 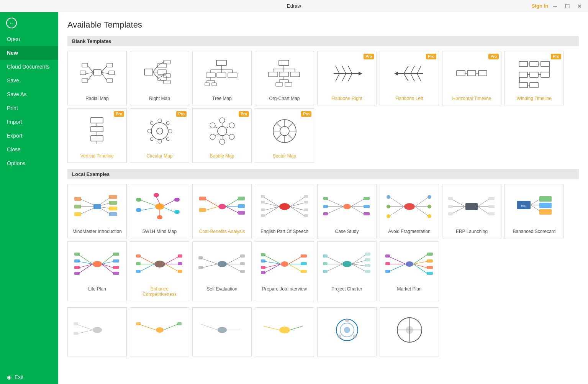 What do you see at coordinates (347, 98) in the screenshot?
I see `fishbone-right-label: Fishbone Right` at bounding box center [347, 98].